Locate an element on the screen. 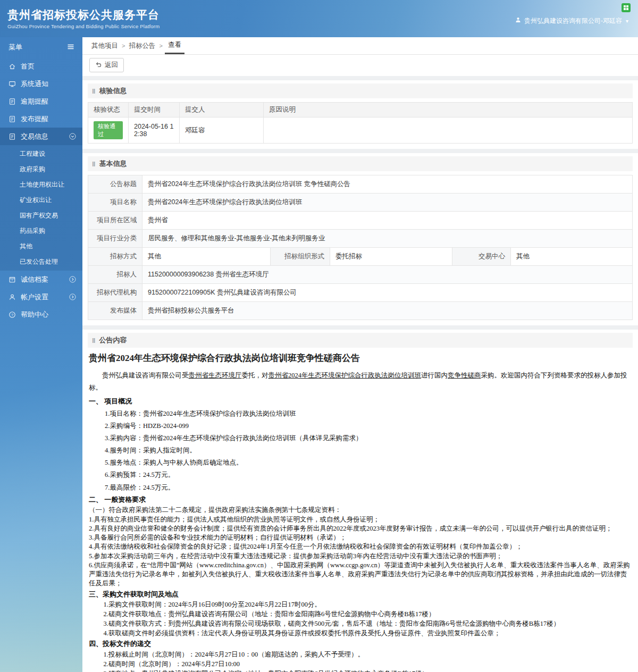  content-block-10: 1.具有独立承担民事责任的能力；提供法人或其他组织的营业执照等证明文件，或自然人… is located at coordinates (360, 520).